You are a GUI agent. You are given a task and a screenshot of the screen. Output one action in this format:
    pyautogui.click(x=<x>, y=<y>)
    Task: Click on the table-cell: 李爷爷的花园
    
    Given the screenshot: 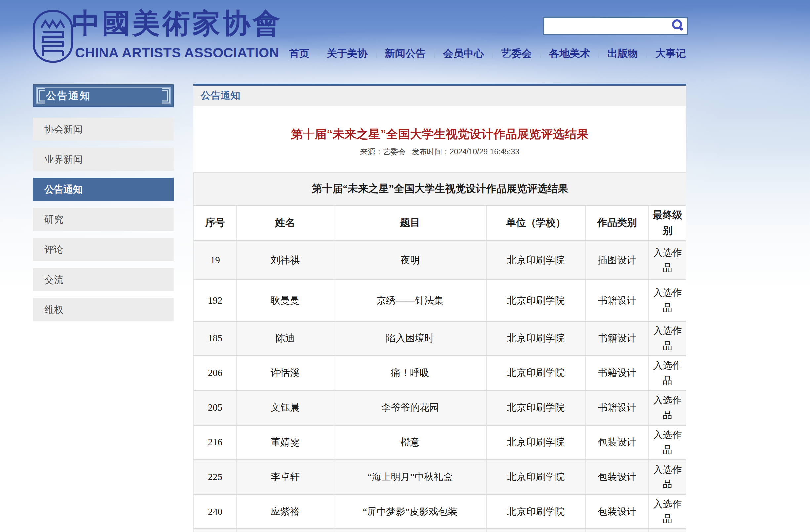 What is the action you would take?
    pyautogui.click(x=410, y=408)
    